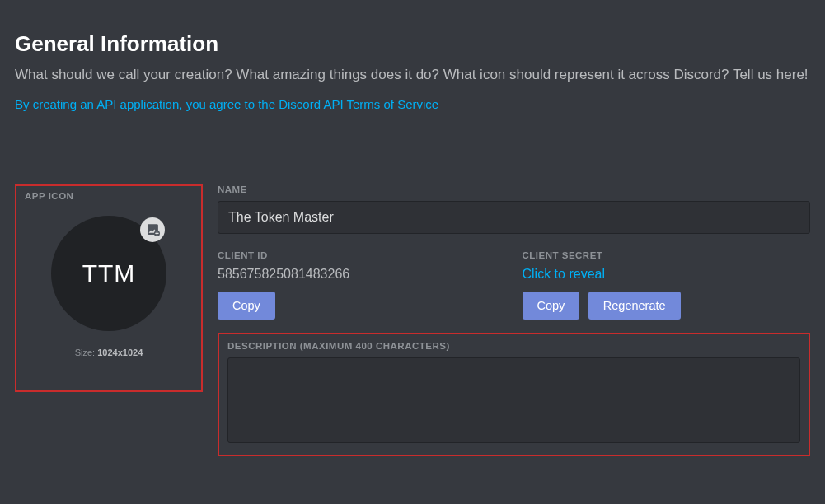  I want to click on app-icon-preview: TTM, so click(109, 273).